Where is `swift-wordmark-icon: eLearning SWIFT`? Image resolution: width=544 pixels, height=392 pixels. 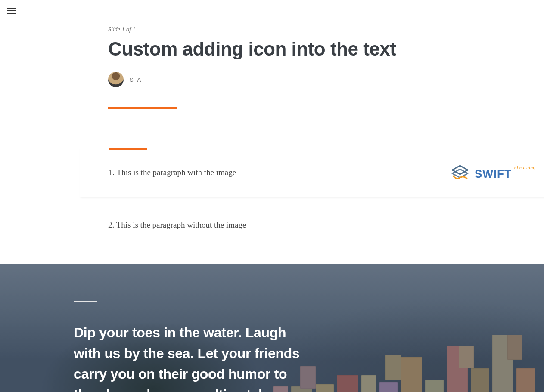
swift-wordmark-icon: eLearning SWIFT is located at coordinates (505, 173).